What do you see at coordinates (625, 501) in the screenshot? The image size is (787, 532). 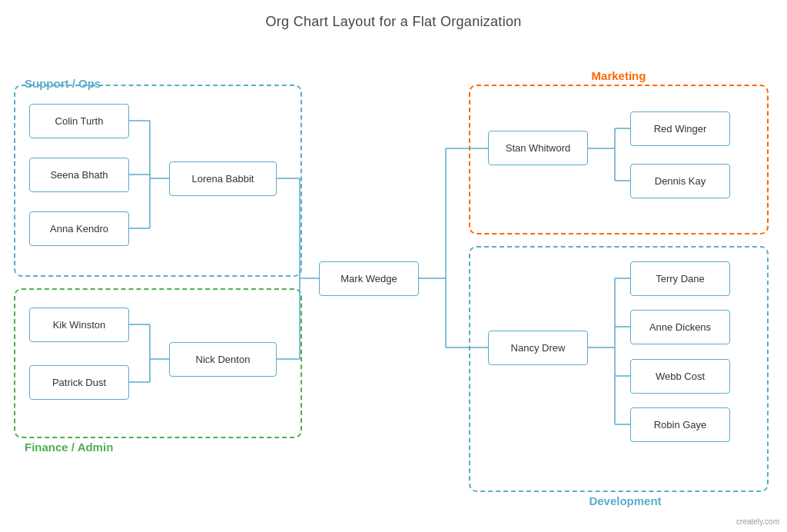 I see `group-development-label: Development` at bounding box center [625, 501].